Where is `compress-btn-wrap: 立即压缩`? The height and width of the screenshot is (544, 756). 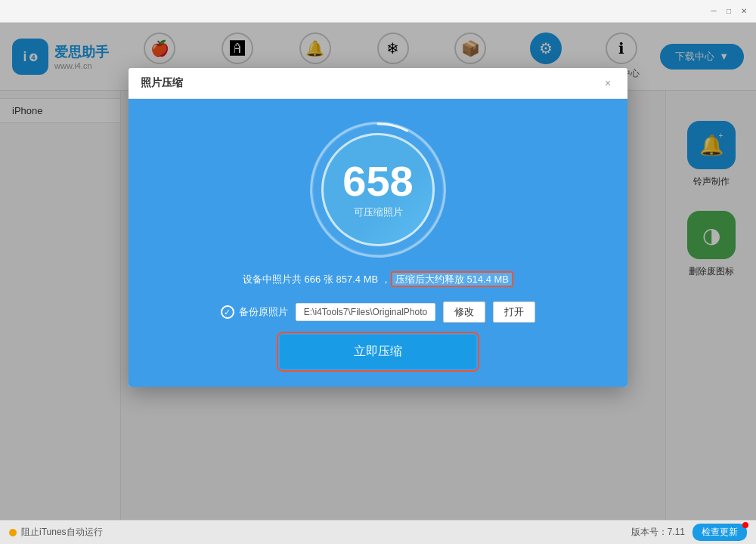
compress-btn-wrap: 立即压缩 is located at coordinates (378, 352).